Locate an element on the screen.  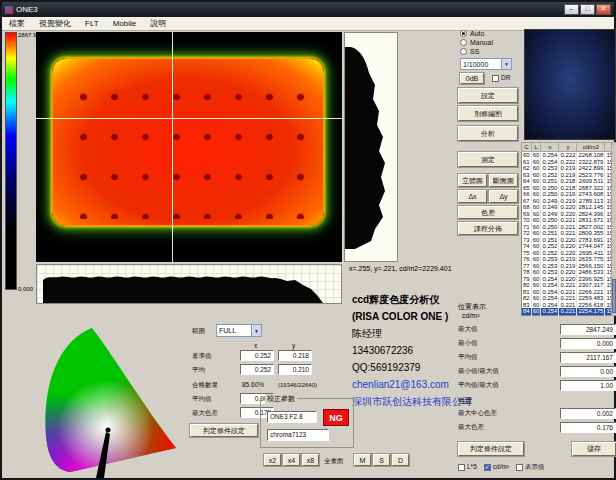
menu-item-說明: 說明 is located at coordinates (158, 24).